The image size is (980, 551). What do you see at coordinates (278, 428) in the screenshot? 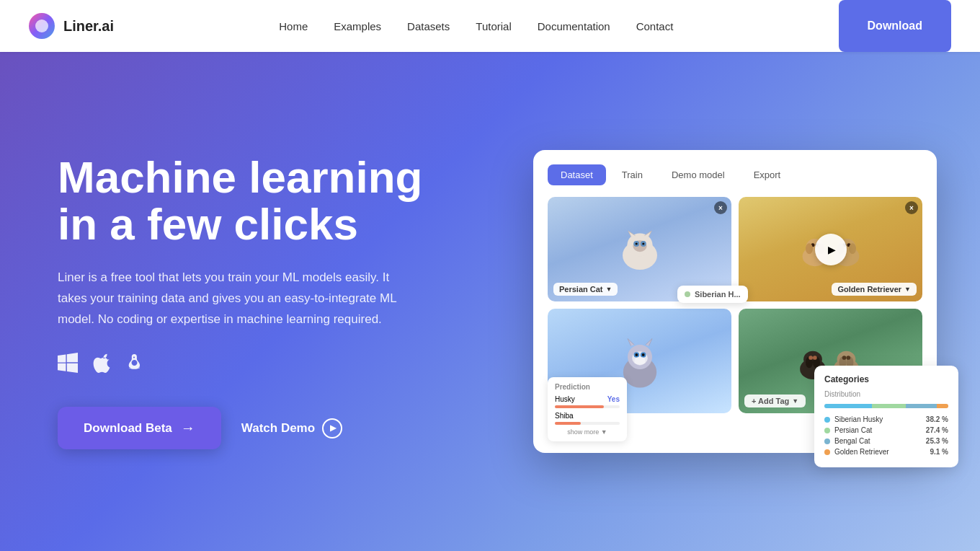
I see `watch-demo-label: Watch Demo` at bounding box center [278, 428].